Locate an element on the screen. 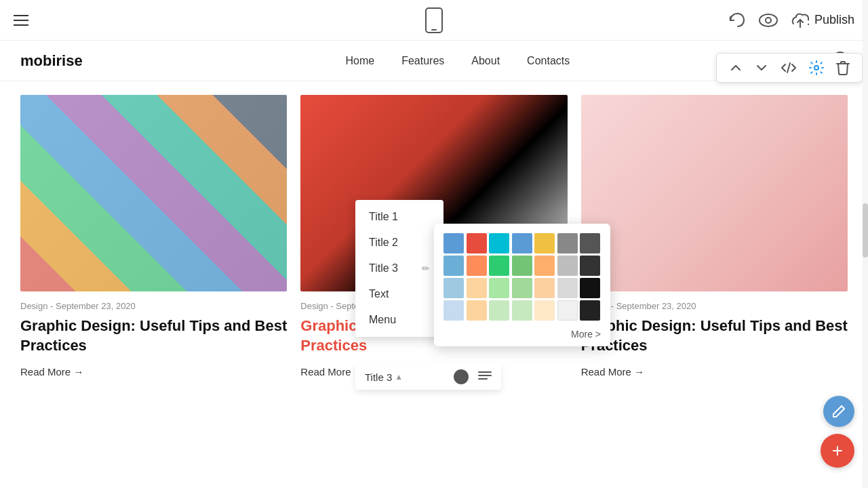  color-picker: More > is located at coordinates (522, 285).